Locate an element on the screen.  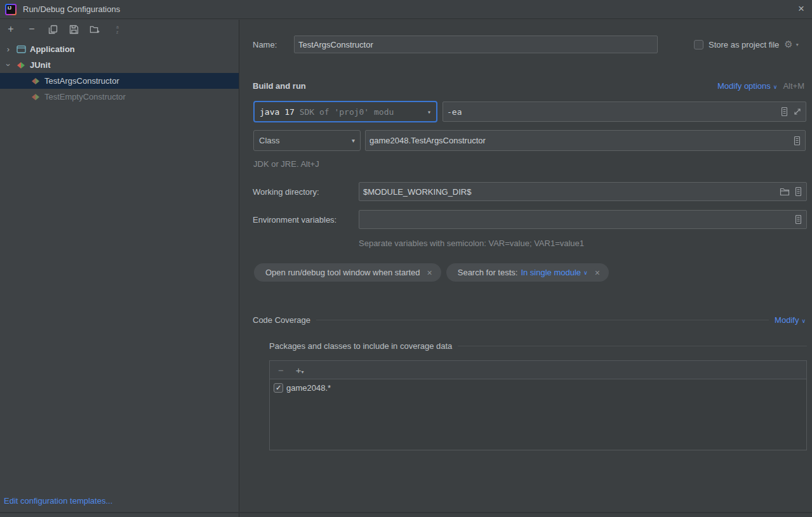
tree-item-label: TestEmptyConstructor is located at coordinates (85, 96).